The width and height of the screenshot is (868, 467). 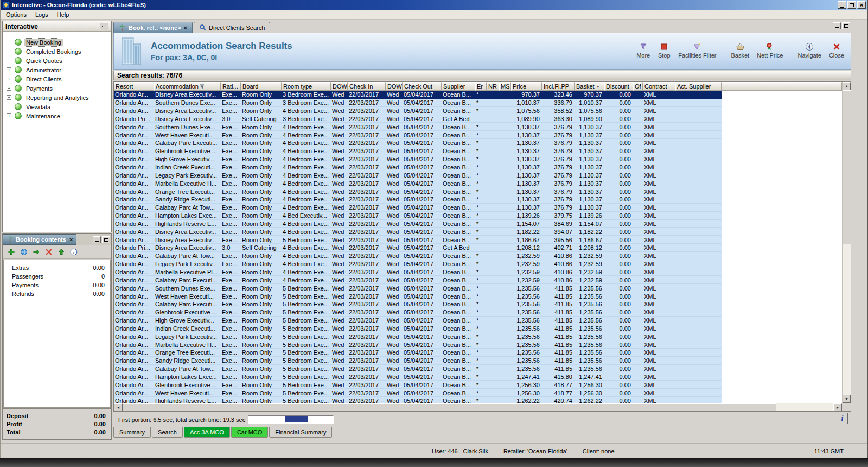 I want to click on bottom-tab-car-mco: Car MCO, so click(x=250, y=432).